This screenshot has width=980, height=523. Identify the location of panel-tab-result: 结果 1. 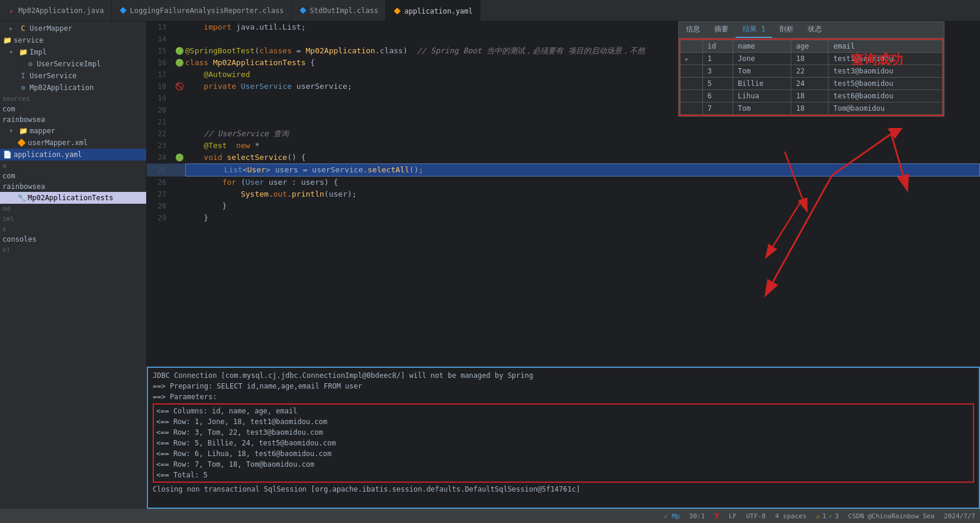
(754, 30).